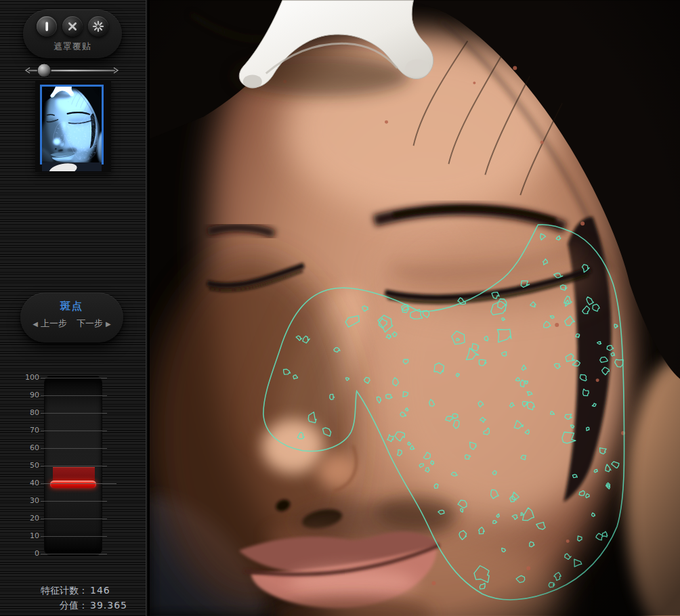  What do you see at coordinates (71, 598) in the screenshot?
I see `stats-panel: 特征计数： 146 分值： 39.365` at bounding box center [71, 598].